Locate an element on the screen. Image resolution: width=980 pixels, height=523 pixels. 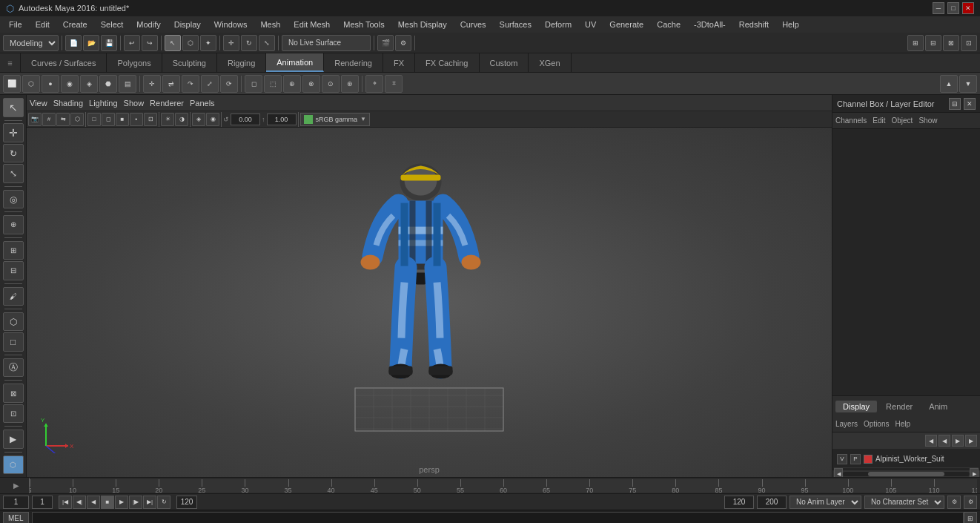
le-btn-4: ▶ is located at coordinates (971, 441).